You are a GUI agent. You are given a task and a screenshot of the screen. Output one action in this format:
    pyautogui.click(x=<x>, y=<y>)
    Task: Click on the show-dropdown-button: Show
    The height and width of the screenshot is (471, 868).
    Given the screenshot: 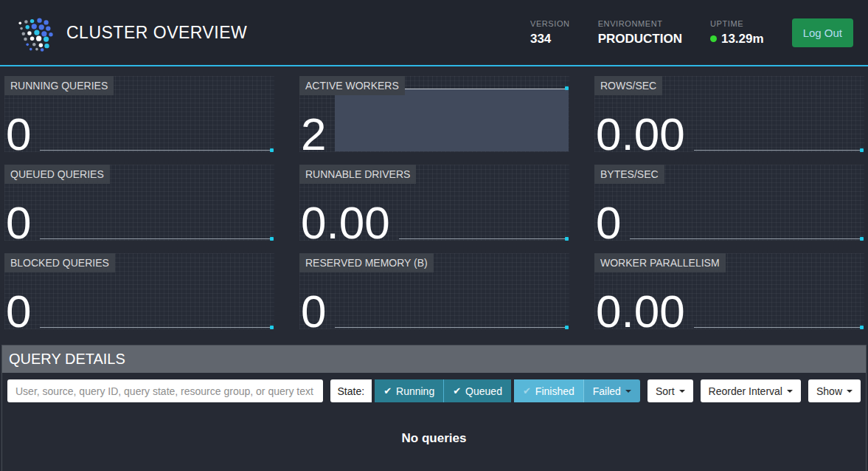 What is the action you would take?
    pyautogui.click(x=835, y=391)
    